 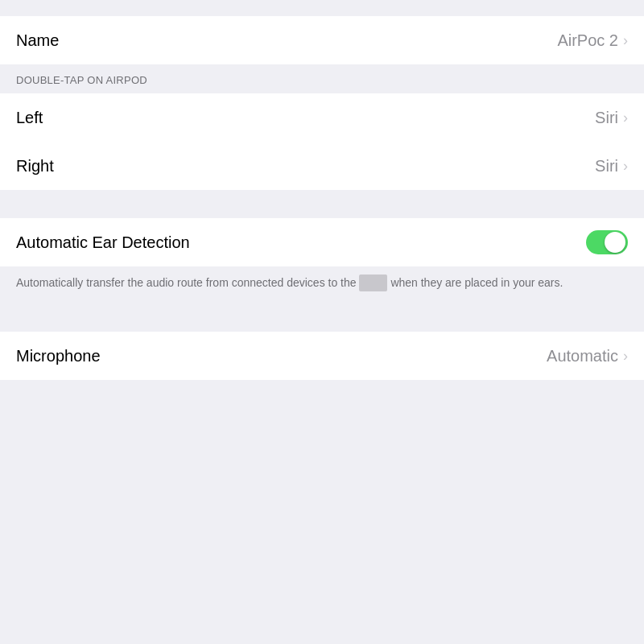 What do you see at coordinates (607, 242) in the screenshot?
I see `automatic-ear-detection-toggle` at bounding box center [607, 242].